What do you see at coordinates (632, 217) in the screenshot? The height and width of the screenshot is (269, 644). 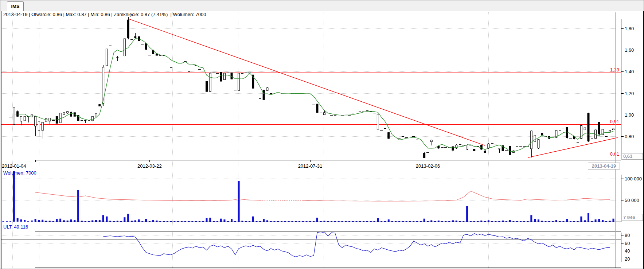 I see `volume-marker-box: 7 946` at bounding box center [632, 217].